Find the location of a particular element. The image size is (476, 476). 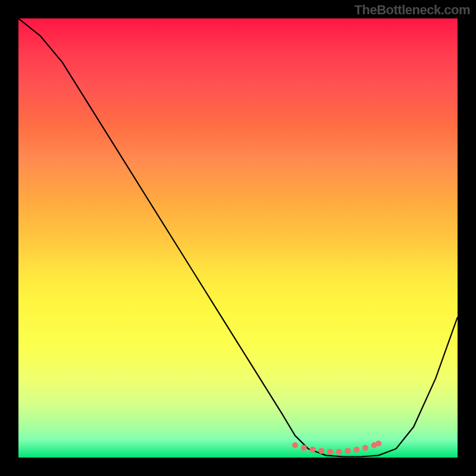

optimal-range-markers is located at coordinates (337, 447).